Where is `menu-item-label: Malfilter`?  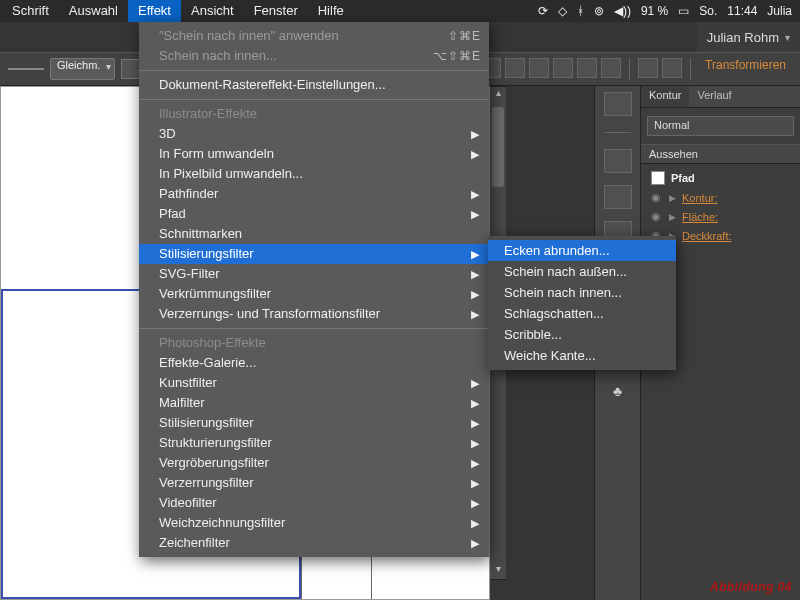 menu-item-label: Malfilter is located at coordinates (182, 402).